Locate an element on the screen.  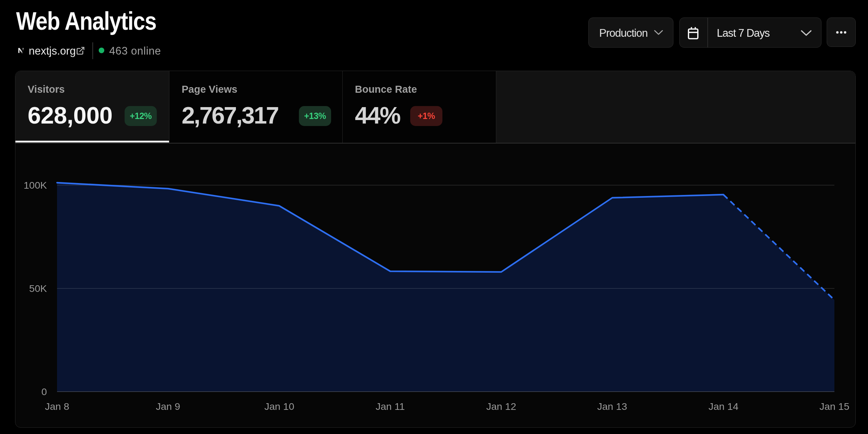
svg-text: 0 is located at coordinates (44, 392).